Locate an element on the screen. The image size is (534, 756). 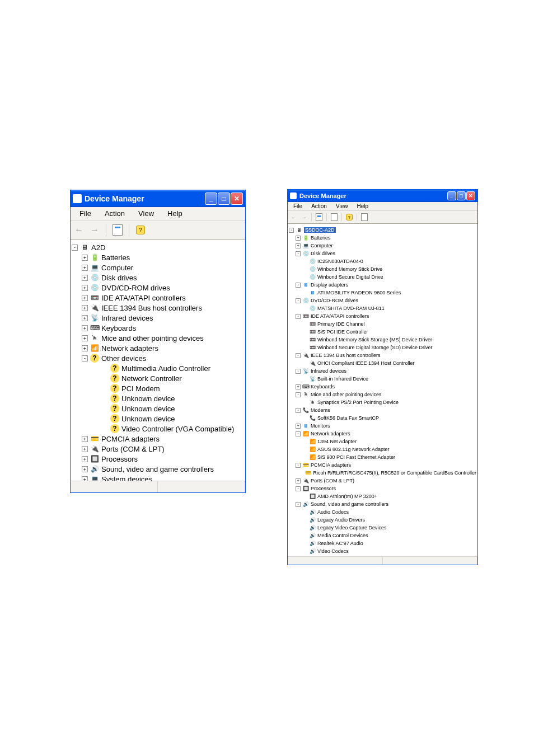
tree-item: -PCMCIA adapters is located at coordinates (383, 465).